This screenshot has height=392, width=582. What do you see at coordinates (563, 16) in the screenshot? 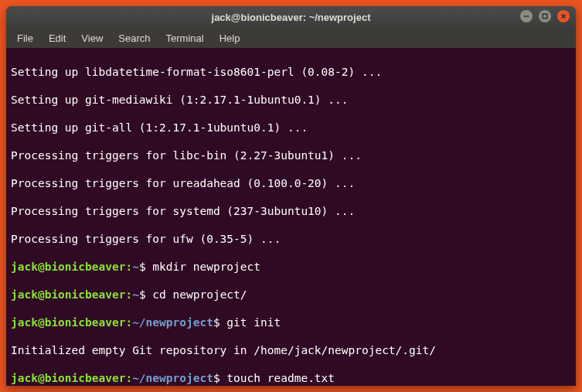
I see `close-icon` at bounding box center [563, 16].